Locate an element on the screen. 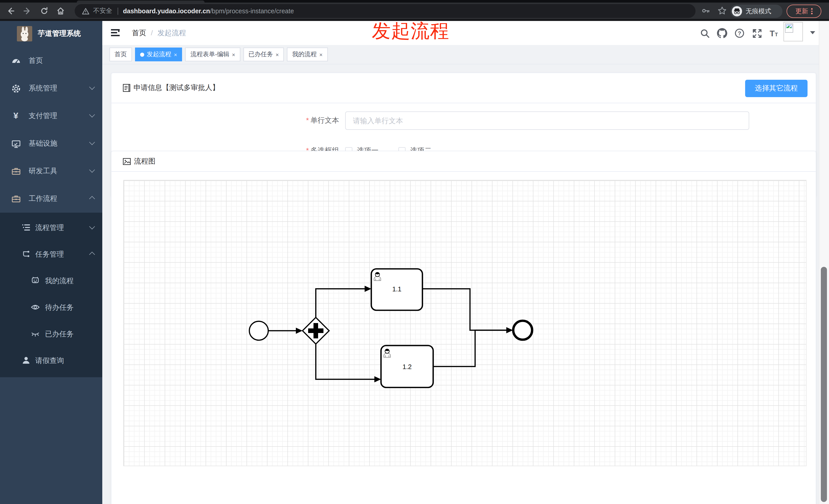 The image size is (829, 504). sidebar-item-infra: 基础设施 is located at coordinates (51, 144).